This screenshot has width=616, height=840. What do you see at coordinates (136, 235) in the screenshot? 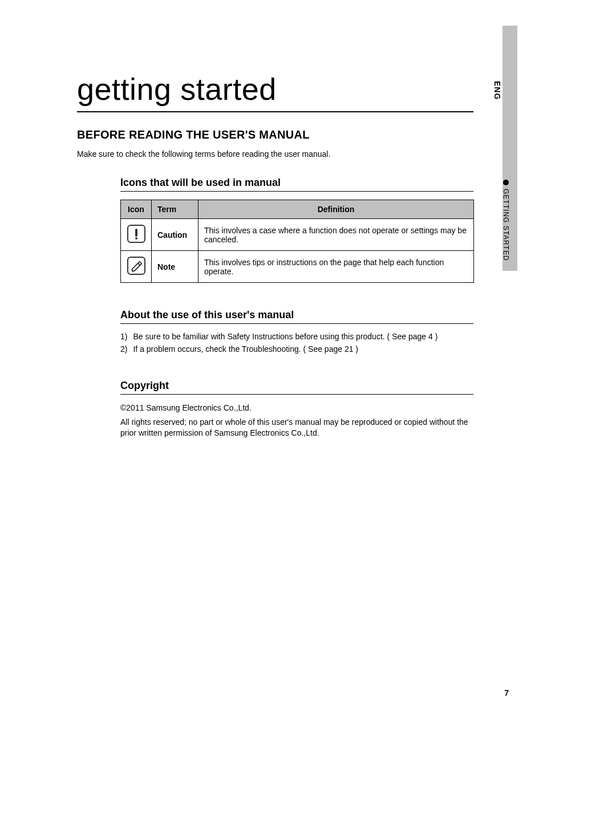
I see `caution-icon-cell` at bounding box center [136, 235].